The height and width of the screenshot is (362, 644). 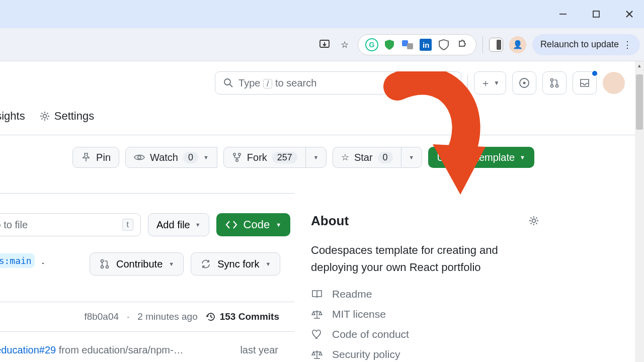 I want to click on about-description: Codespaces template for creating and dep…, so click(x=425, y=259).